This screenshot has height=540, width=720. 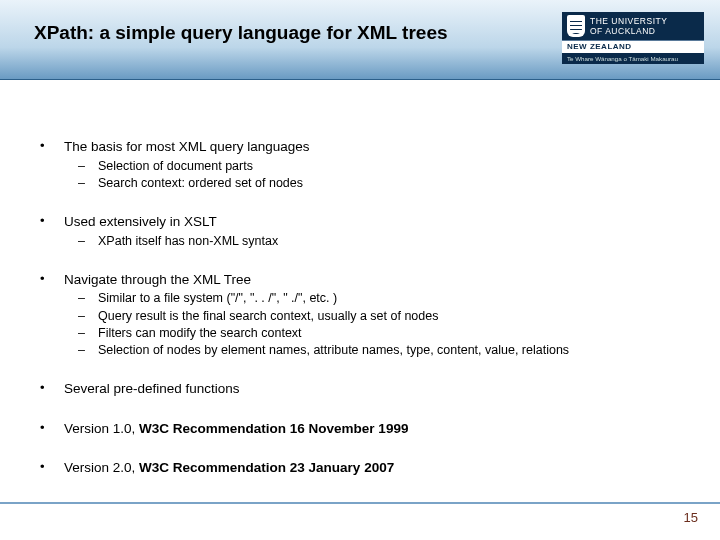 What do you see at coordinates (158, 280) in the screenshot?
I see `bullet-text: Navigate through the XML Tree` at bounding box center [158, 280].